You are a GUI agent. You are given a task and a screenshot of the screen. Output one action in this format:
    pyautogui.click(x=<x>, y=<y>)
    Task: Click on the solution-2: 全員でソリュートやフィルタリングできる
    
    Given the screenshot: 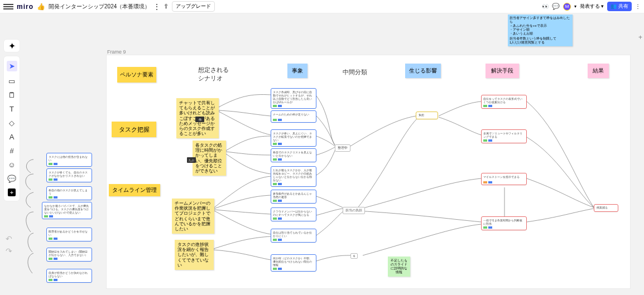 What is the action you would take?
    pyautogui.click(x=504, y=136)
    